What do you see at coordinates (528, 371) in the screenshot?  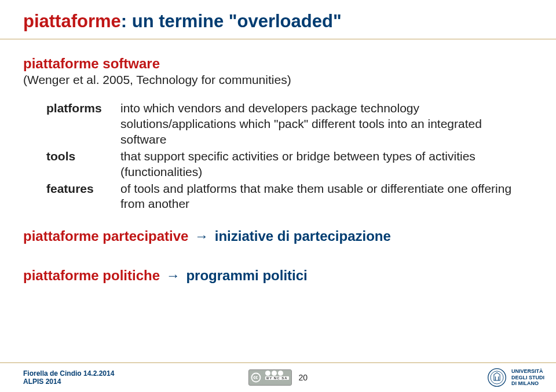 I see `uni-line-1: UNIVERSITÀ` at bounding box center [528, 371].